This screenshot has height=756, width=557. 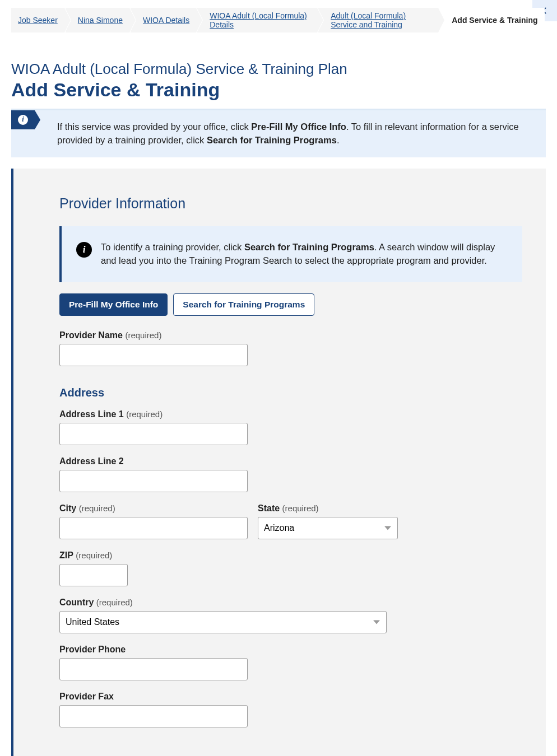 I want to click on address-line-2-input, so click(x=154, y=481).